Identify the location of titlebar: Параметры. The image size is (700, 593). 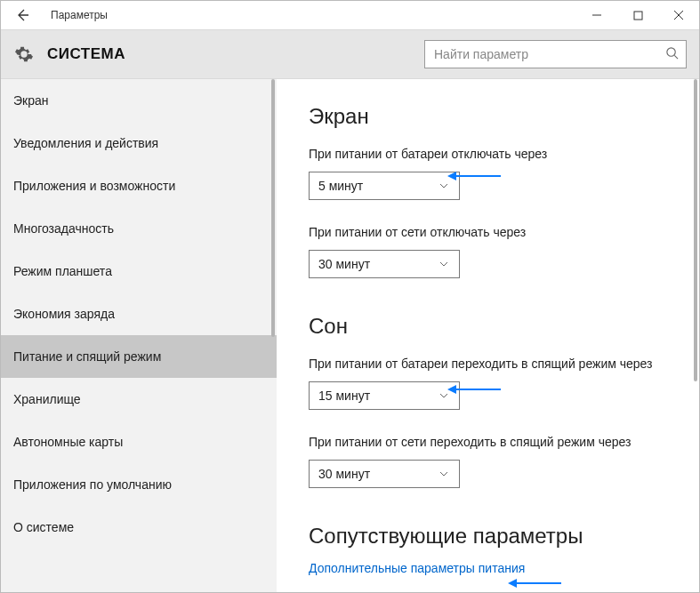
(350, 15).